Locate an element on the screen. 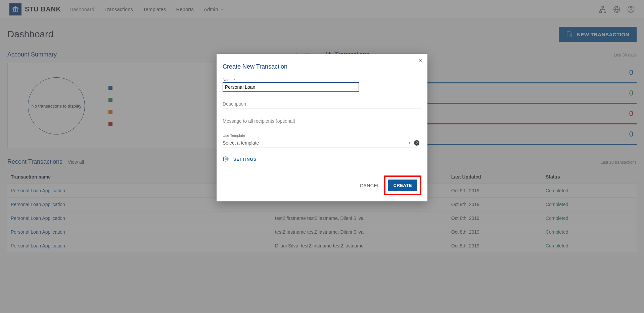 Image resolution: width=644 pixels, height=313 pixels. help-icon: ? is located at coordinates (417, 143).